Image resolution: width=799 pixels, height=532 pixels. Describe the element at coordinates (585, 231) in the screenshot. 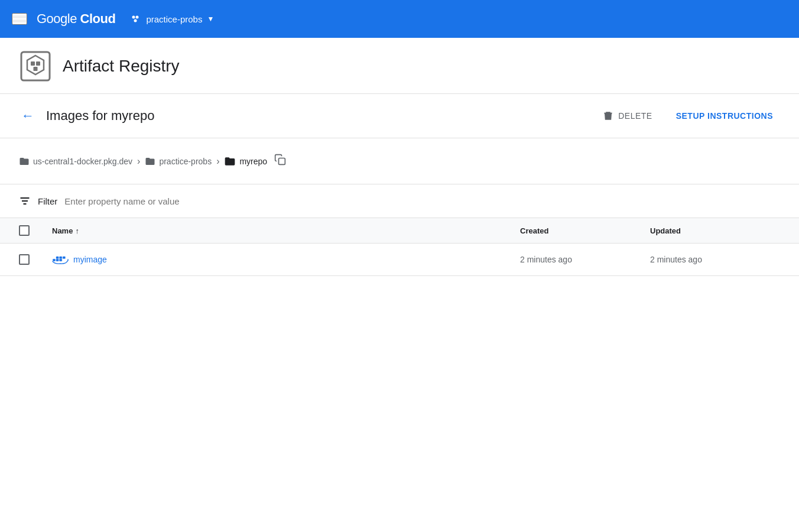

I see `column-header-created: Created` at that location.